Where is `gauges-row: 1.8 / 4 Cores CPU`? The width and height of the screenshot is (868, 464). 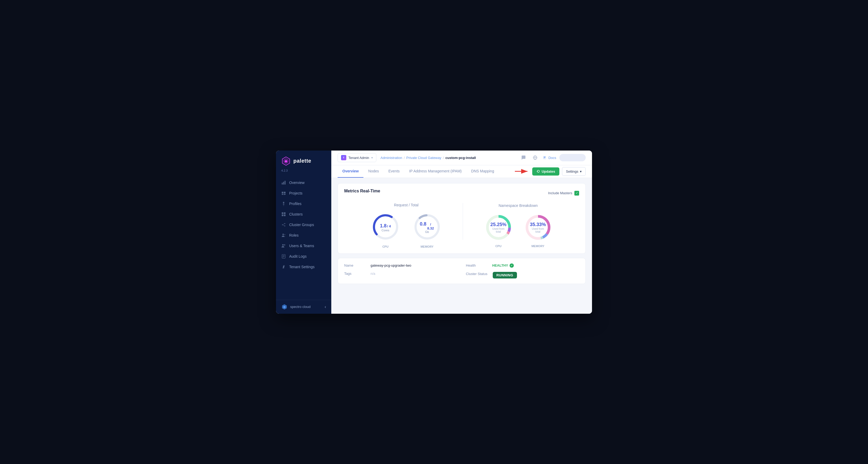 gauges-row: 1.8 / 4 Cores CPU is located at coordinates (406, 230).